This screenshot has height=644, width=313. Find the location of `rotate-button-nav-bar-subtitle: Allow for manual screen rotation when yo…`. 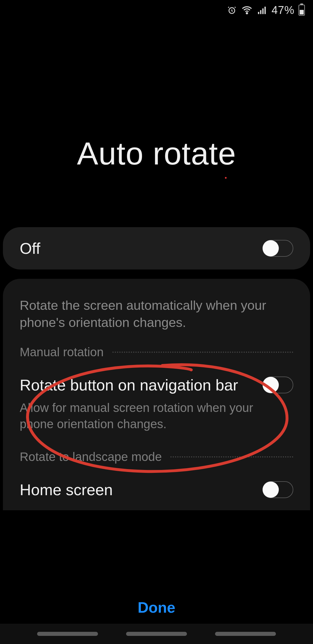

rotate-button-nav-bar-subtitle: Allow for manual screen rotation when yo… is located at coordinates (150, 416).